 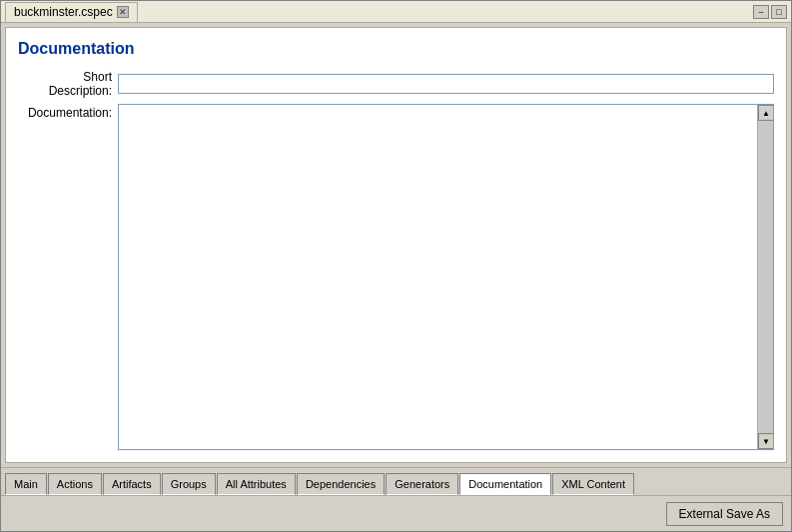 What do you see at coordinates (766, 441) in the screenshot?
I see `scroll-down-button: ▼` at bounding box center [766, 441].